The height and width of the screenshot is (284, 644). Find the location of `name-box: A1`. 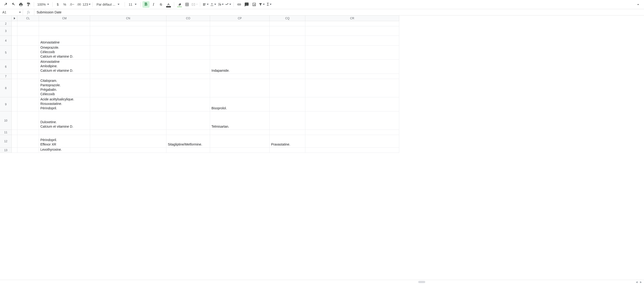

name-box: A1 is located at coordinates (12, 12).